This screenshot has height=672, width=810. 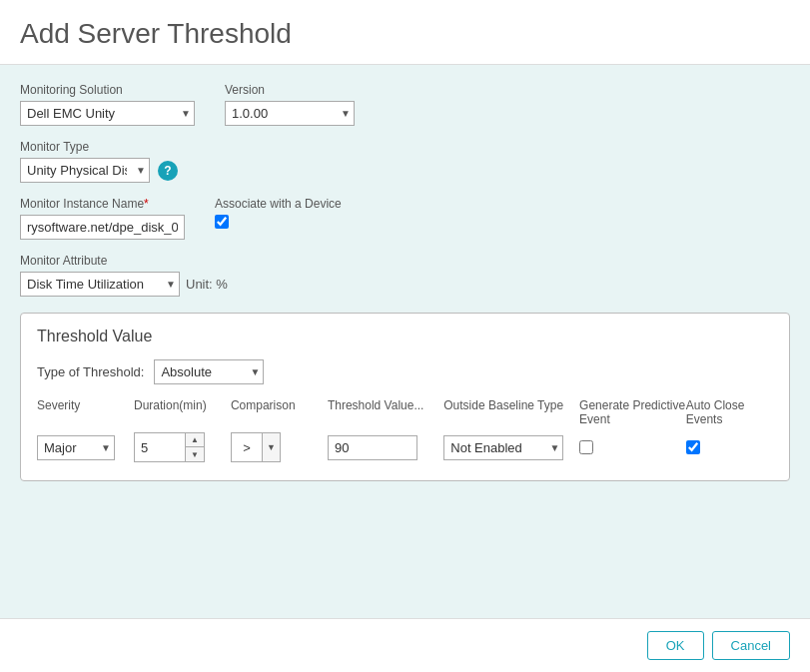 What do you see at coordinates (256, 447) in the screenshot?
I see `comparison-wrapper: ▼` at bounding box center [256, 447].